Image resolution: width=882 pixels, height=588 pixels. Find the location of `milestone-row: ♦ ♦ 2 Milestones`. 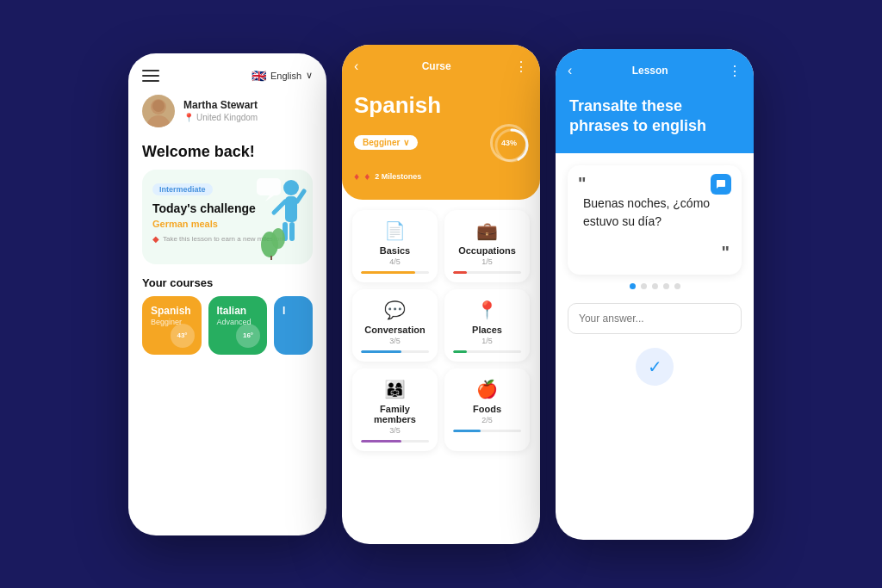

milestone-row: ♦ ♦ 2 Milestones is located at coordinates (441, 176).